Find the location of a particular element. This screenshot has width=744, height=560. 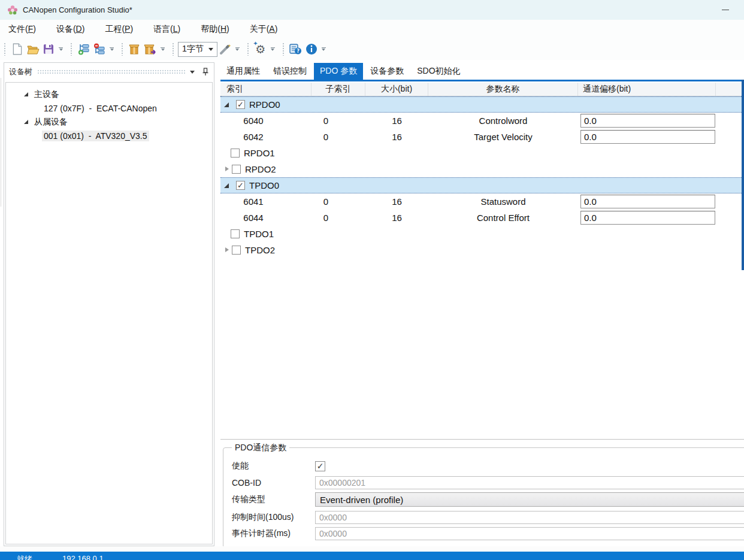

transmission-combobox: Event-driven (profile) is located at coordinates (530, 500).